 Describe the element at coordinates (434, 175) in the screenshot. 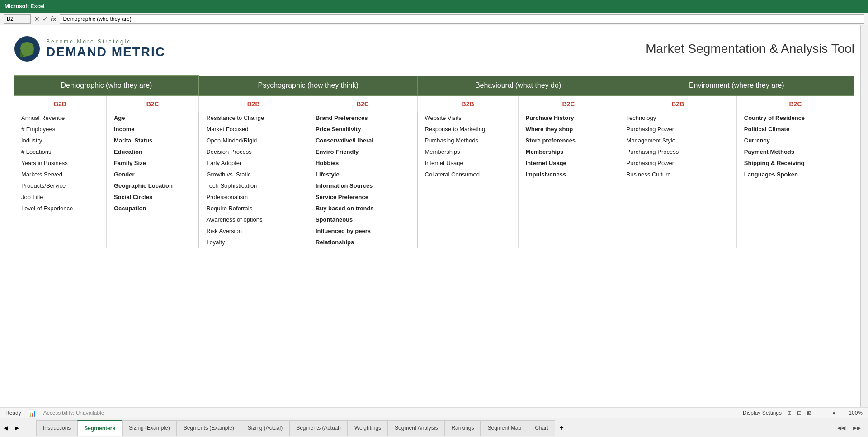

I see `table-row: Markets ServedGenderGrowth vs. StaticLif…` at that location.